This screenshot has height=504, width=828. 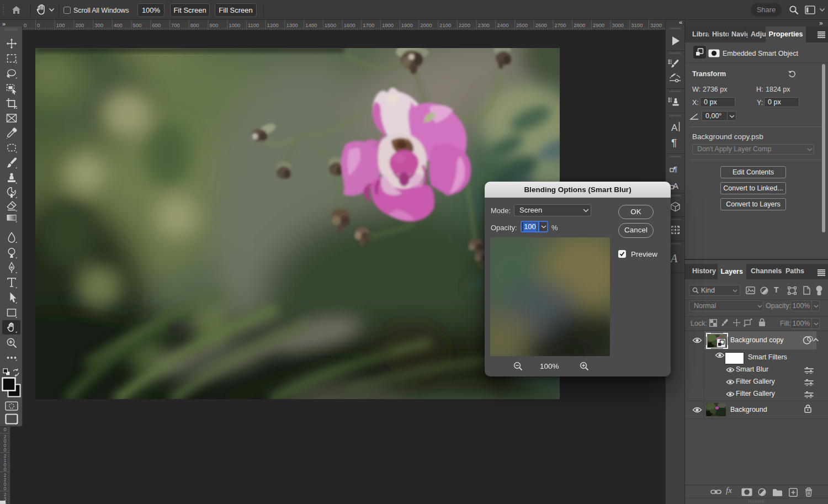 What do you see at coordinates (484, 25) in the screenshot?
I see `svg-text: 2300` at bounding box center [484, 25].